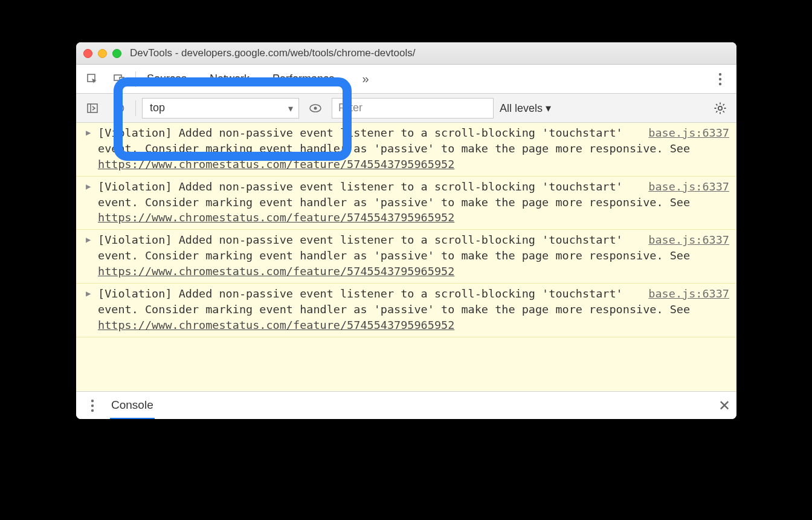 The image size is (812, 520). What do you see at coordinates (720, 108) in the screenshot?
I see `settings-gear-icon` at bounding box center [720, 108].